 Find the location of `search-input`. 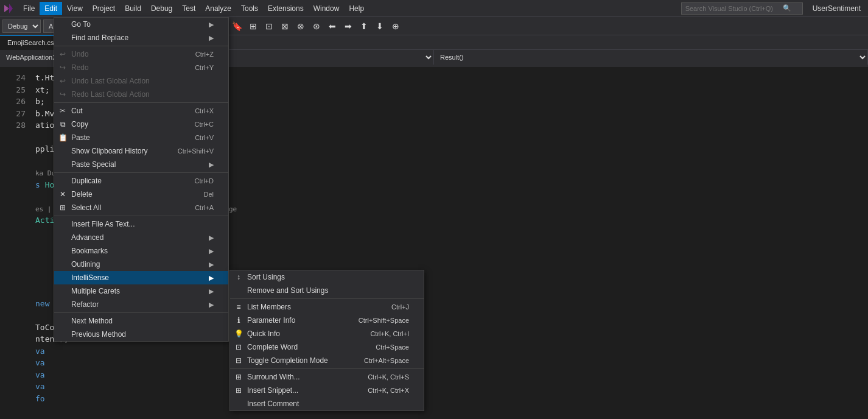

search-input is located at coordinates (734, 9).